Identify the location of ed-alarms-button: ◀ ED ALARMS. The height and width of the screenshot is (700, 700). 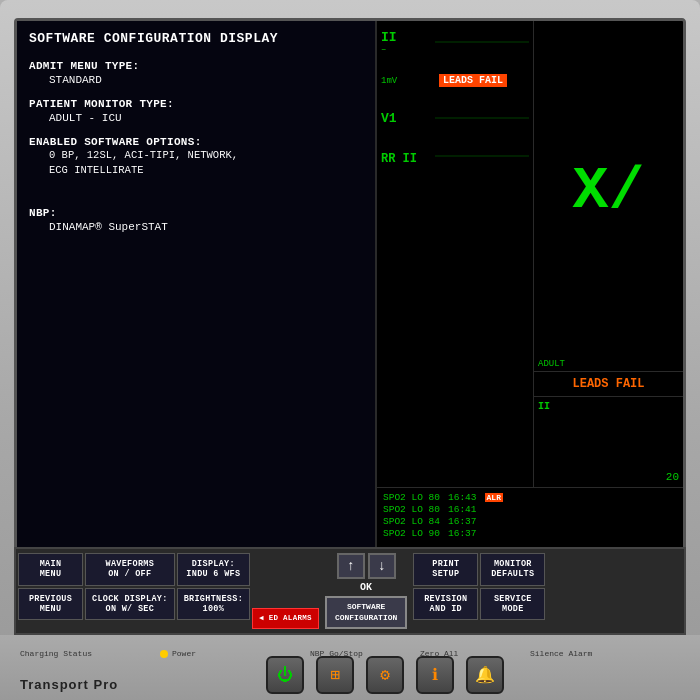
(286, 618).